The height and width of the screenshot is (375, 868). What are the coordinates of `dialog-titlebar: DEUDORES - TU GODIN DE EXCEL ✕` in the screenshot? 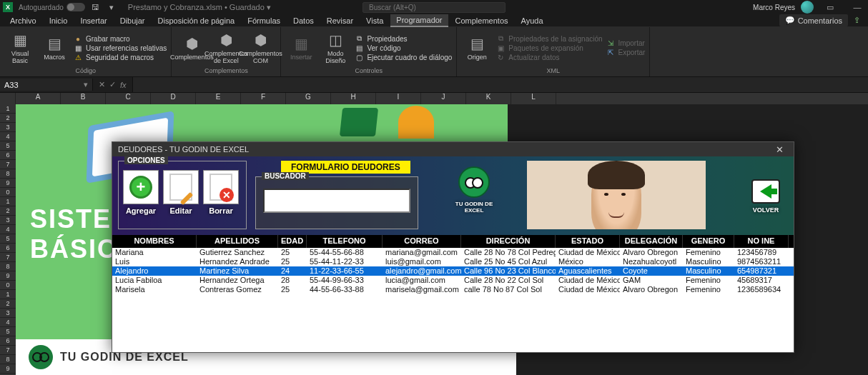 It's located at (453, 149).